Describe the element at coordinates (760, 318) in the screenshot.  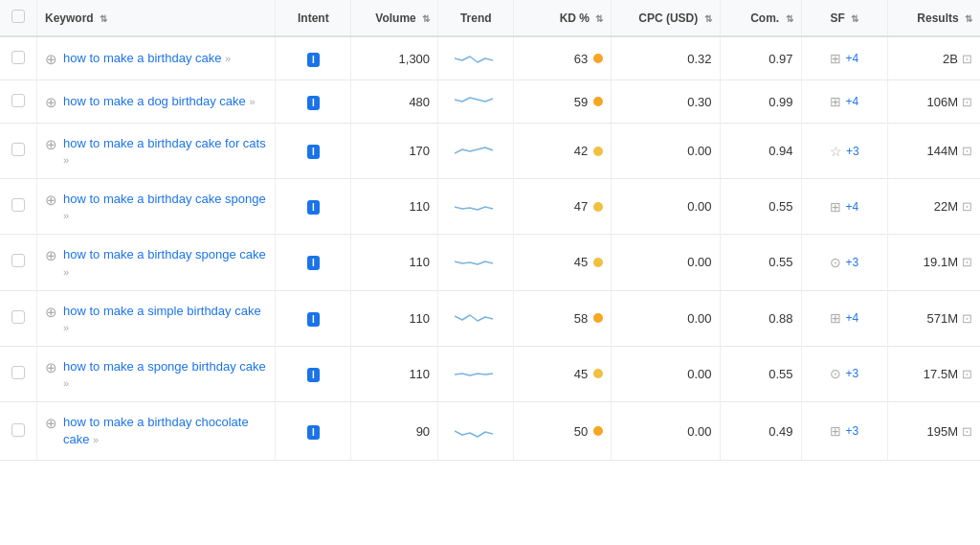
I see `com-cell: 0.88` at that location.